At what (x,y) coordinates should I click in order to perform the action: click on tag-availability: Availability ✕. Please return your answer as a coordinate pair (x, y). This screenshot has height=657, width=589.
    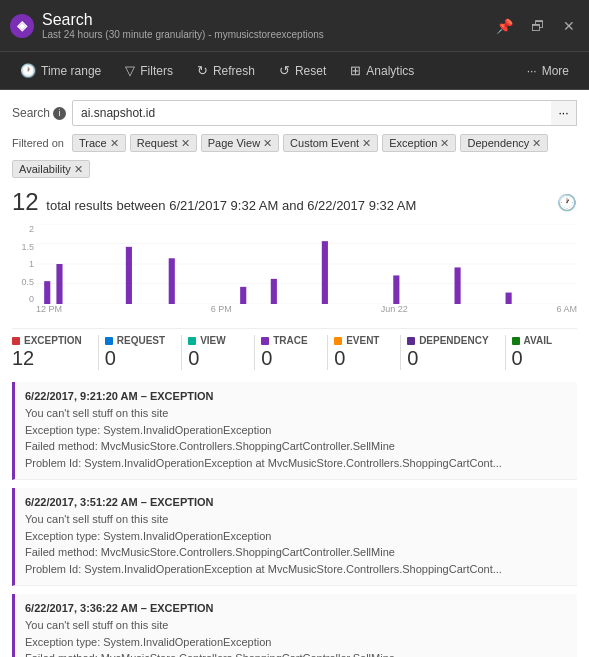
    Looking at the image, I should click on (51, 169).